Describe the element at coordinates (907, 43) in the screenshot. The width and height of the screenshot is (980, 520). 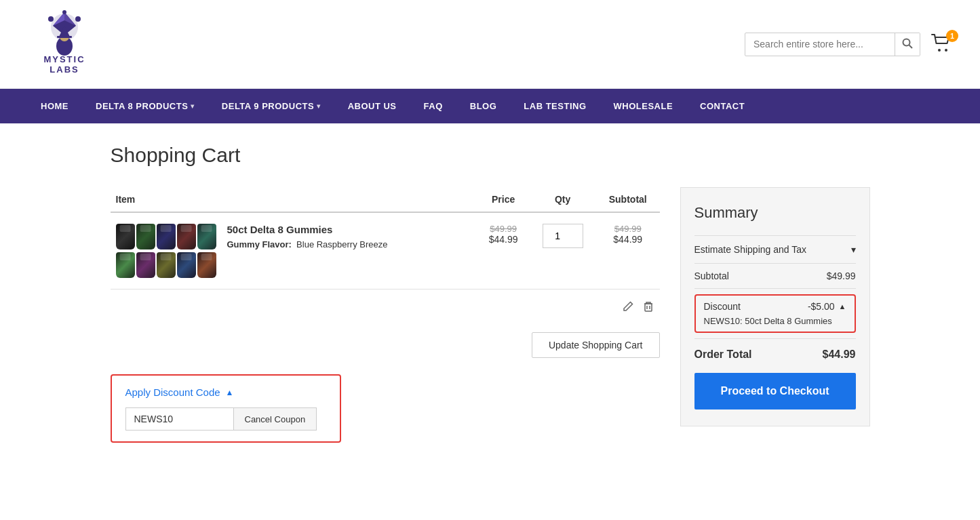
I see `search-icon` at that location.